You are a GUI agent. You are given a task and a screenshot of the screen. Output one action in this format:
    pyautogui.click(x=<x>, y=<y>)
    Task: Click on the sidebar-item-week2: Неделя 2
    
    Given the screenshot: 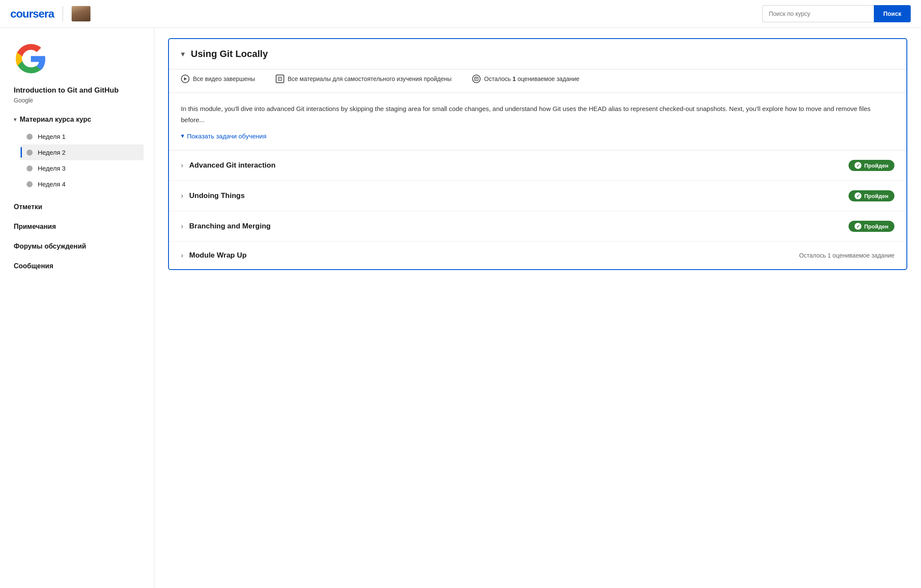 What is the action you would take?
    pyautogui.click(x=82, y=153)
    